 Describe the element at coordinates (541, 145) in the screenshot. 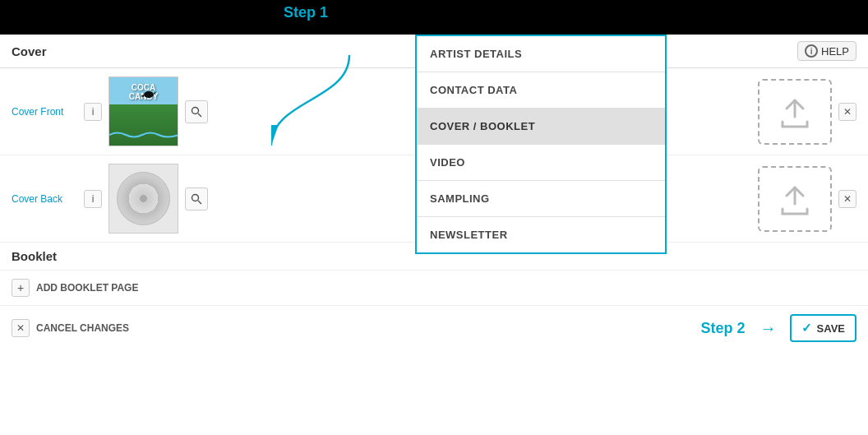

I see `navigation-dropdown: ARTIST DETAILS CONTACT DATA COVER / BOOK…` at that location.